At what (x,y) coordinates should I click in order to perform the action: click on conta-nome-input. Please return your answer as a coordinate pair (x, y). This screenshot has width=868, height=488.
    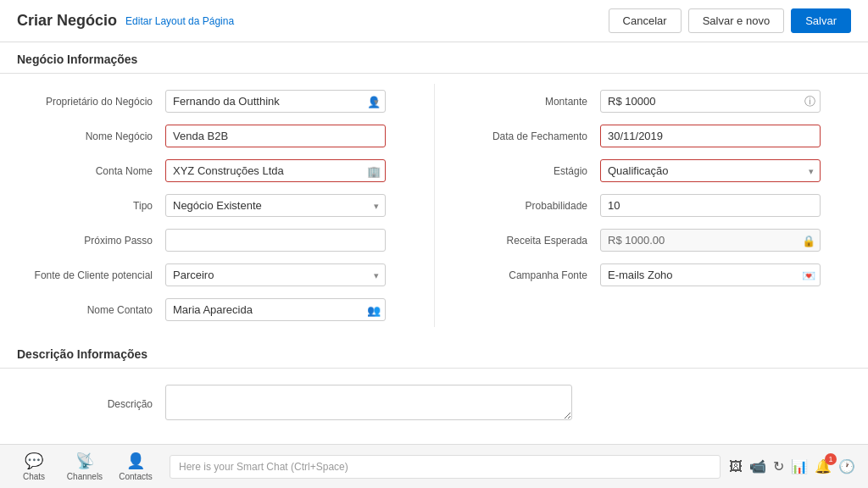
    Looking at the image, I should click on (275, 171).